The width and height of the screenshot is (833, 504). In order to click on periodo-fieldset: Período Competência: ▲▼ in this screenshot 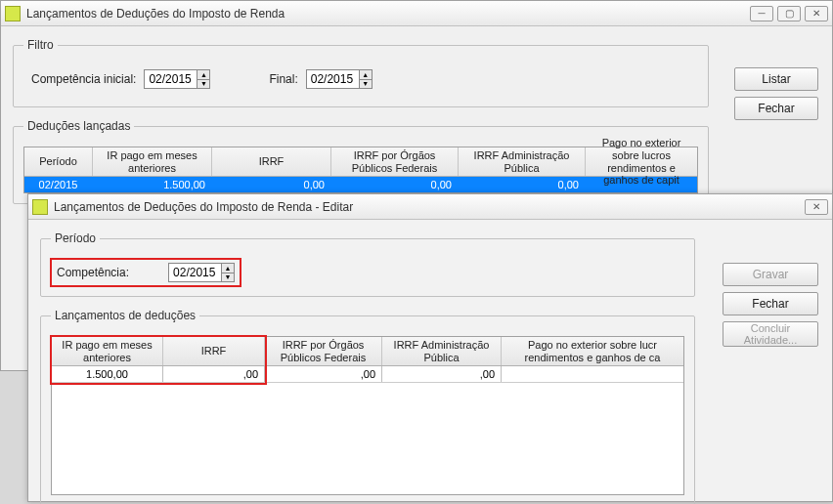, I will do `click(368, 264)`.